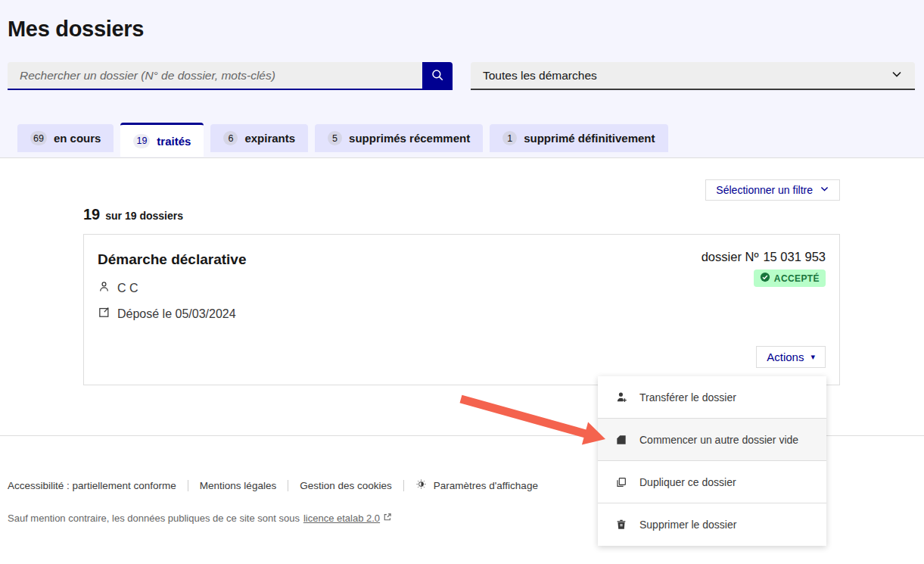  What do you see at coordinates (764, 257) in the screenshot?
I see `dossier-number-row: dossier Nº15 031 953` at bounding box center [764, 257].